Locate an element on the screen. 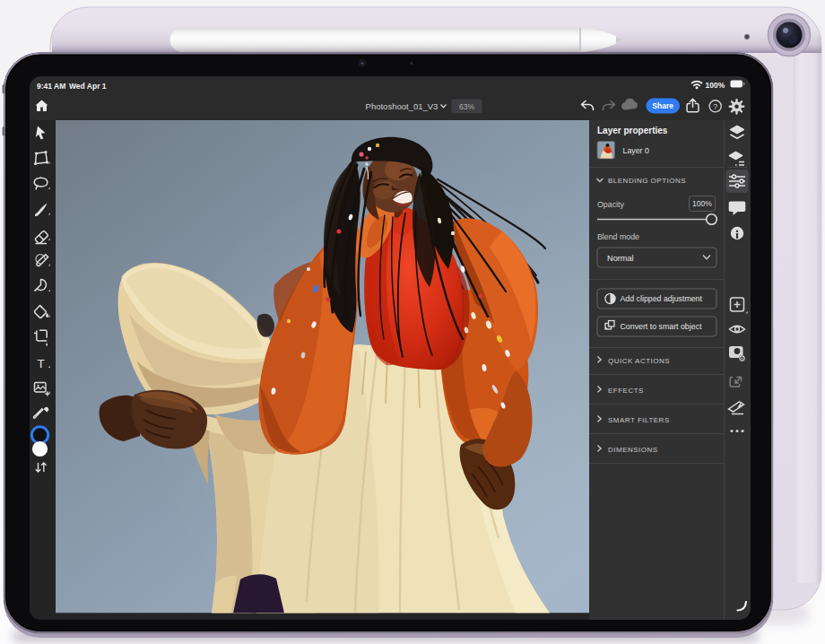 The height and width of the screenshot is (644, 825). svg-text: Normal is located at coordinates (621, 258).